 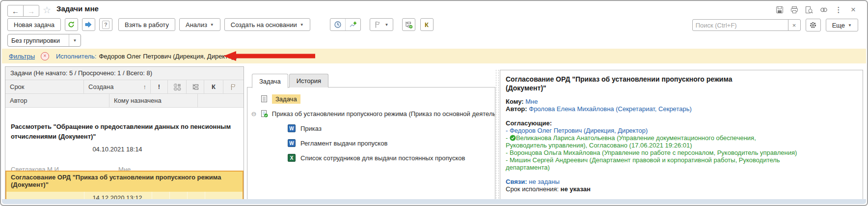 I want to click on create-based-on-label: Создать на основании, so click(x=264, y=25).